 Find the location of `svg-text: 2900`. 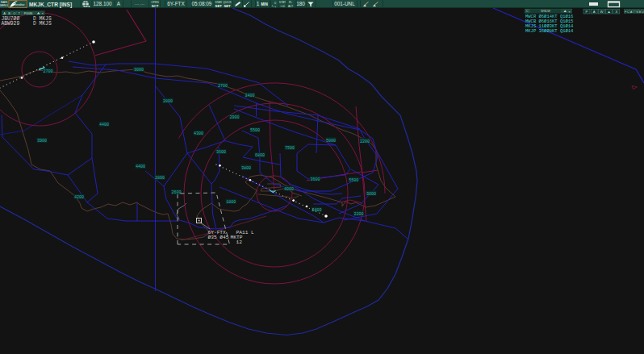

svg-text: 2900 is located at coordinates (235, 118).